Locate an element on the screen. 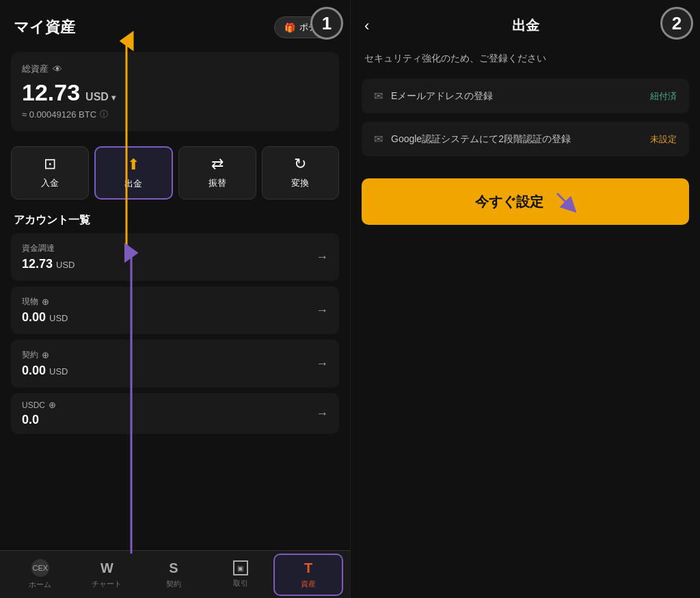  total-assets-label: 総資産 is located at coordinates (175, 69).